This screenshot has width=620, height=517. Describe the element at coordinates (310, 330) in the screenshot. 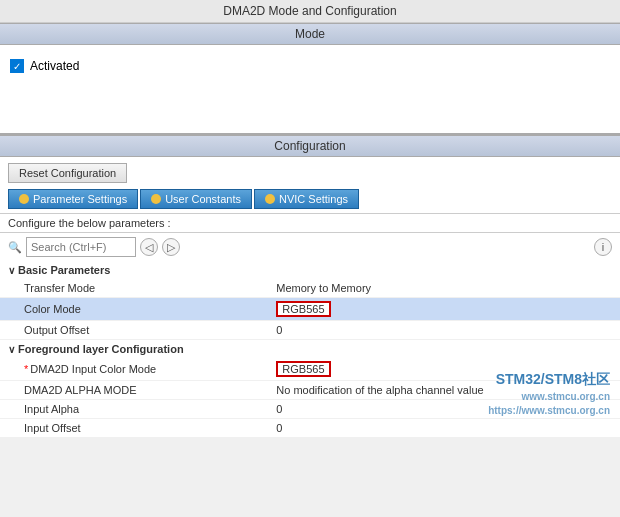

I see `table-row: Output Offset0` at that location.